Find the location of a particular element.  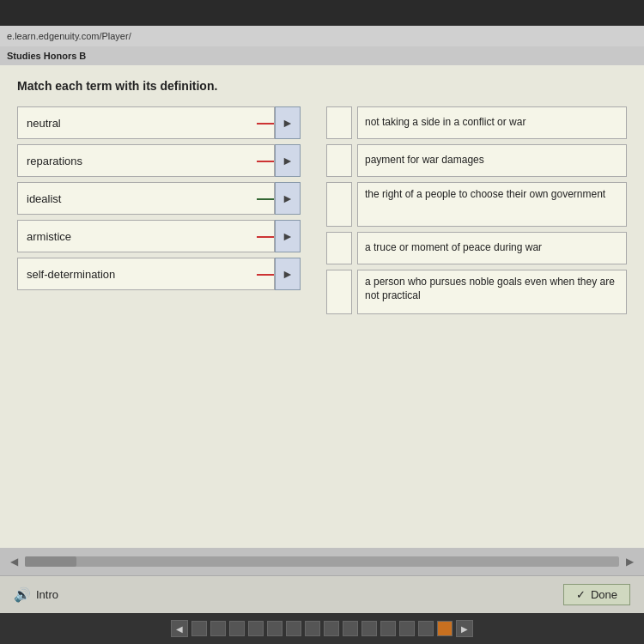

term-idealist-label: idealist is located at coordinates (44, 199).